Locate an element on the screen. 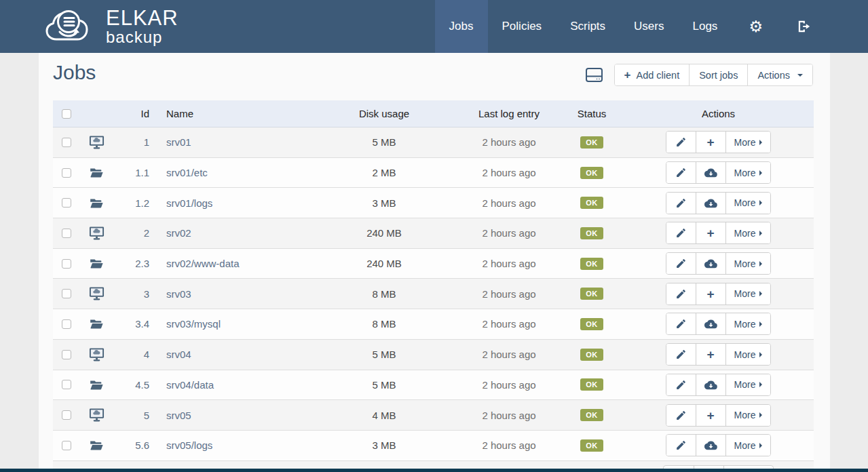 The width and height of the screenshot is (868, 472). row-name-link: srv01/logs is located at coordinates (230, 203).